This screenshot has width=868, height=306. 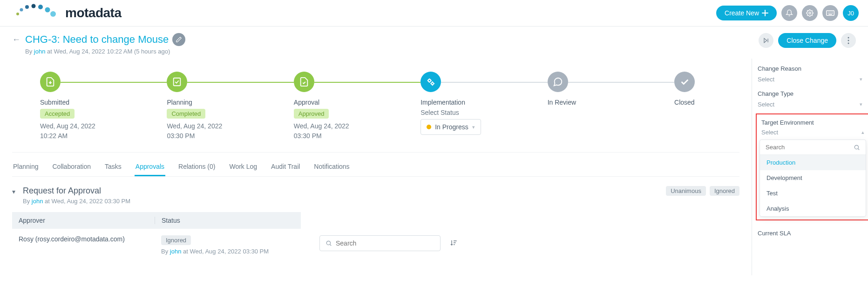 What do you see at coordinates (863, 132) in the screenshot?
I see `chevron-up-icon: ▴` at bounding box center [863, 132].